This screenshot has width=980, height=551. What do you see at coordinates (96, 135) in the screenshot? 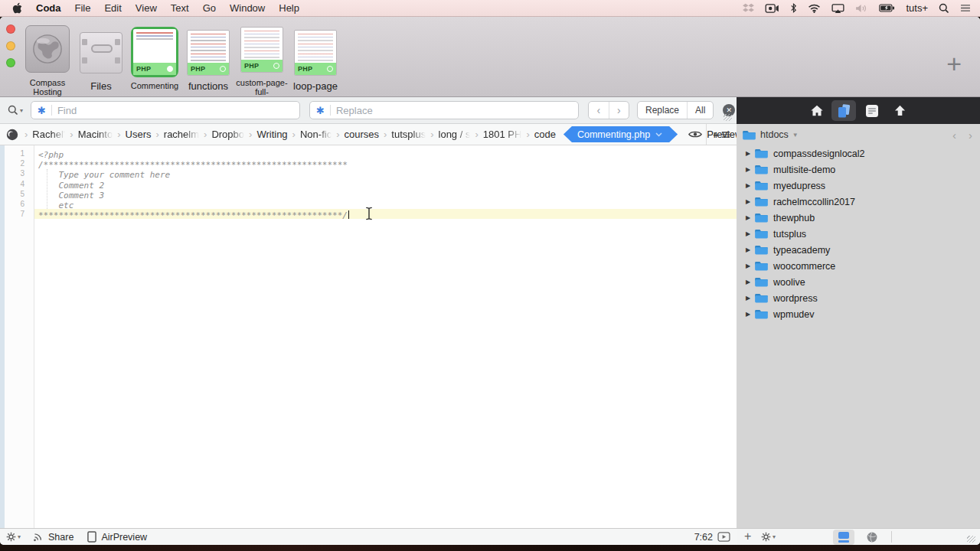
I see `breadcrumb: Macinto` at bounding box center [96, 135].